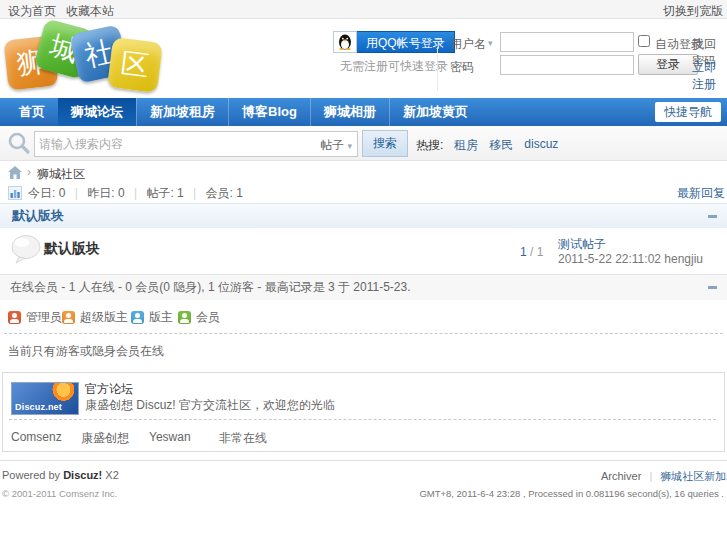 The image size is (727, 545). I want to click on legend-member: 会员, so click(199, 318).